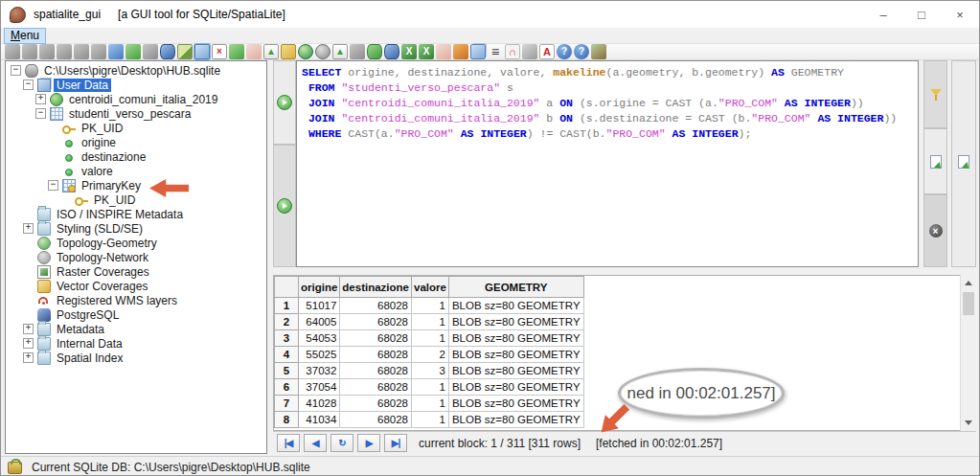 This screenshot has width=980, height=476. I want to click on column-header, so click(287, 287).